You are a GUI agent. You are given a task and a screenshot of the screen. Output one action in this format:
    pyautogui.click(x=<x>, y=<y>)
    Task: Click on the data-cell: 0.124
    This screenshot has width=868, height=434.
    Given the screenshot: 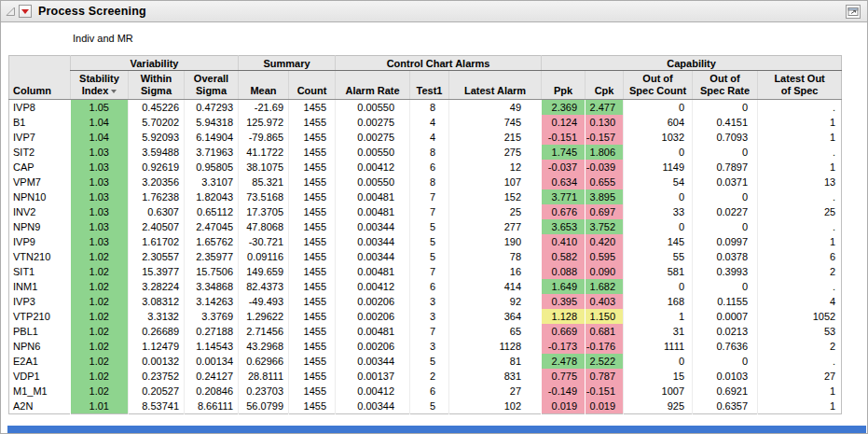 What is the action you would take?
    pyautogui.click(x=563, y=122)
    